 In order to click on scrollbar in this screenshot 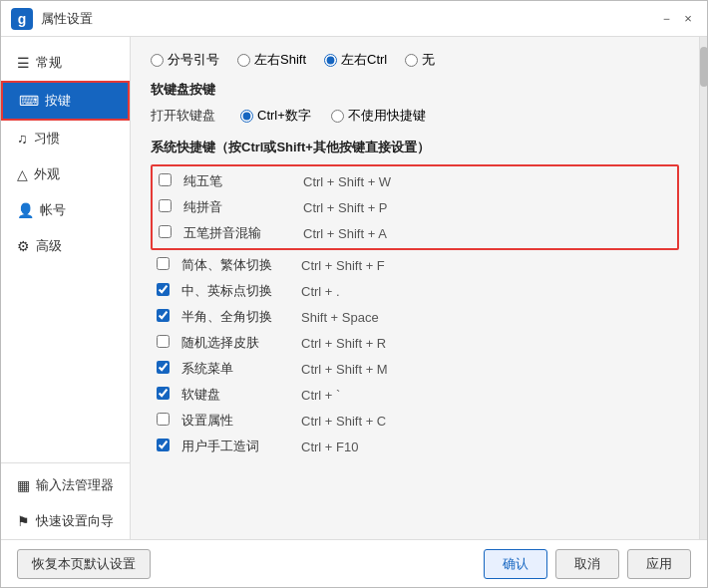, I will do `click(703, 288)`.